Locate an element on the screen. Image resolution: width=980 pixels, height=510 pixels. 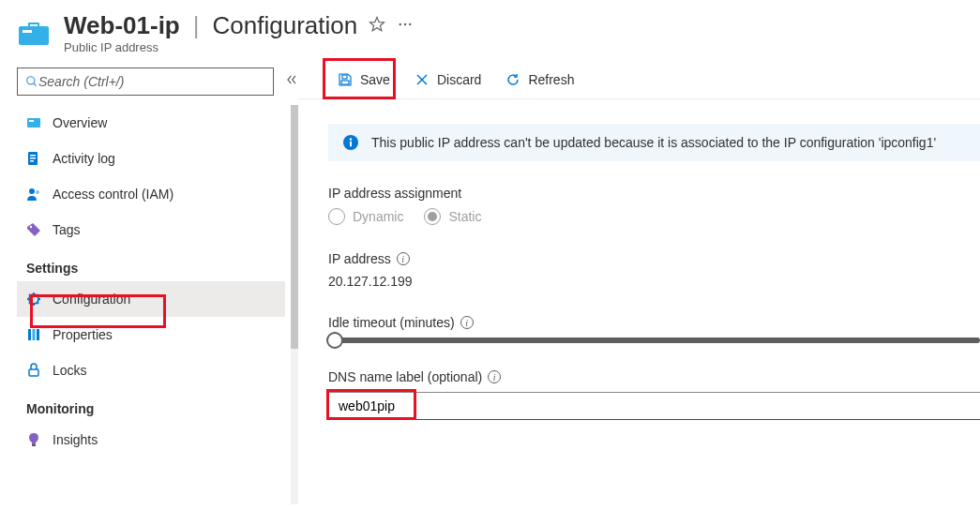
assignment-label: IP address assignment is located at coordinates (655, 193).